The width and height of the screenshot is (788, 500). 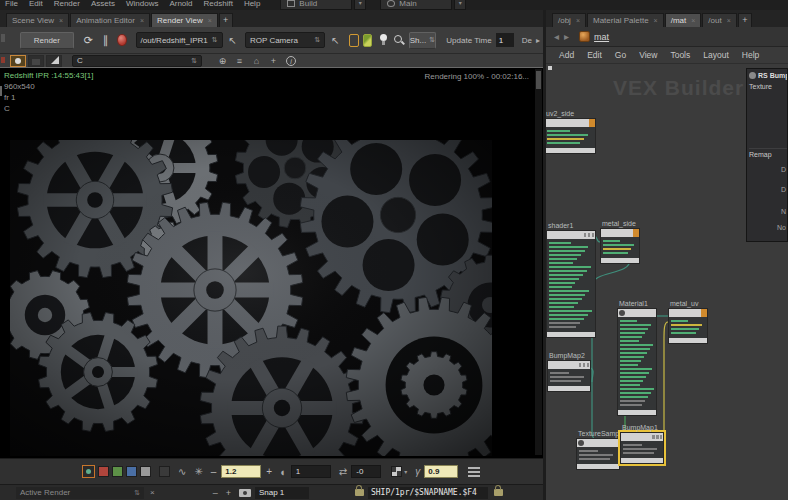 What do you see at coordinates (291, 61) in the screenshot?
I see `info-icon: i` at bounding box center [291, 61].